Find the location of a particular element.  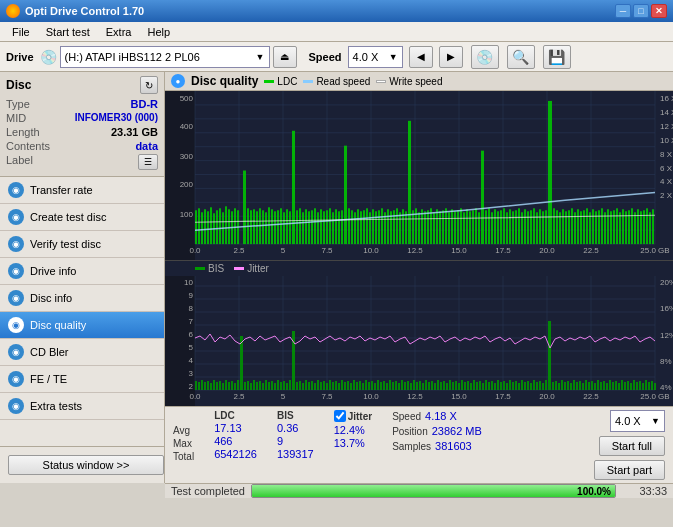

drive-dropdown-arrow: ▼ is located at coordinates (260, 57).